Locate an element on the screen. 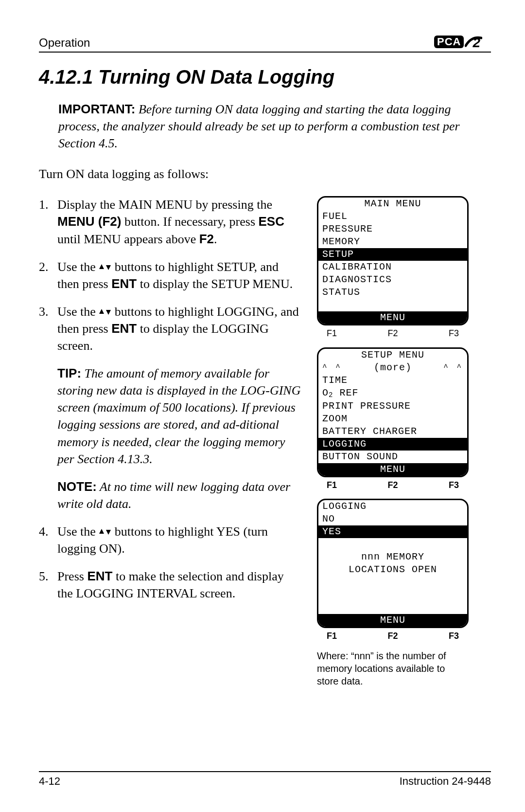  tip-text: The amount of memory available for stori… is located at coordinates (179, 416).